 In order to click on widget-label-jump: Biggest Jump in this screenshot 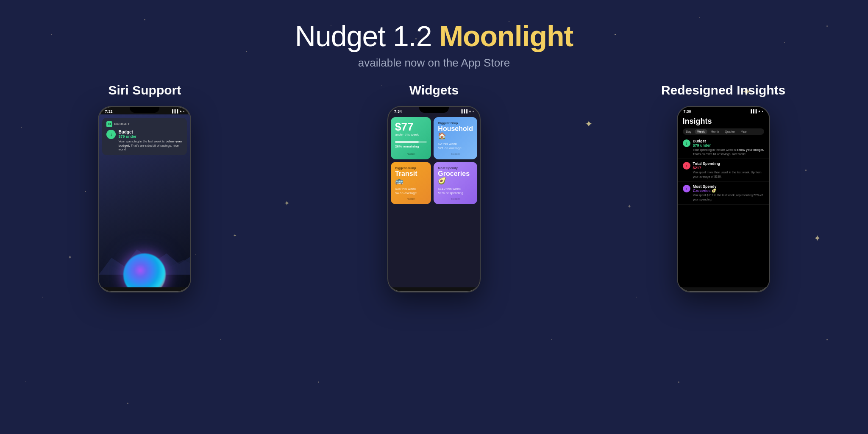, I will do `click(411, 168)`.